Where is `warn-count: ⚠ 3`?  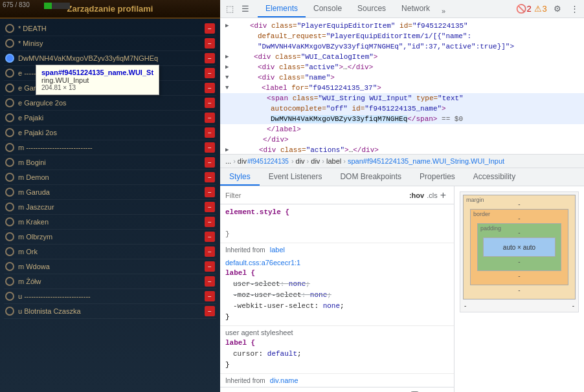
warn-count: ⚠ 3 is located at coordinates (541, 9).